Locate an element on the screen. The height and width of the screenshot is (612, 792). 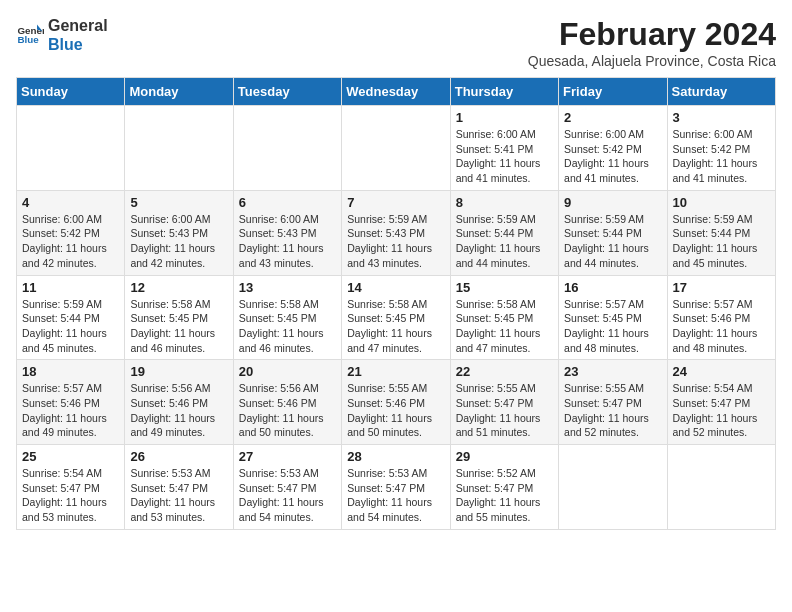
day-number: 6 is located at coordinates (288, 202).